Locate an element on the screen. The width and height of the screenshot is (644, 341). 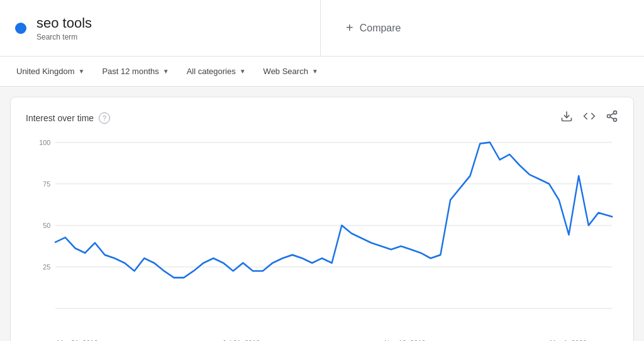
card-title: Interest over time is located at coordinates (60, 118).